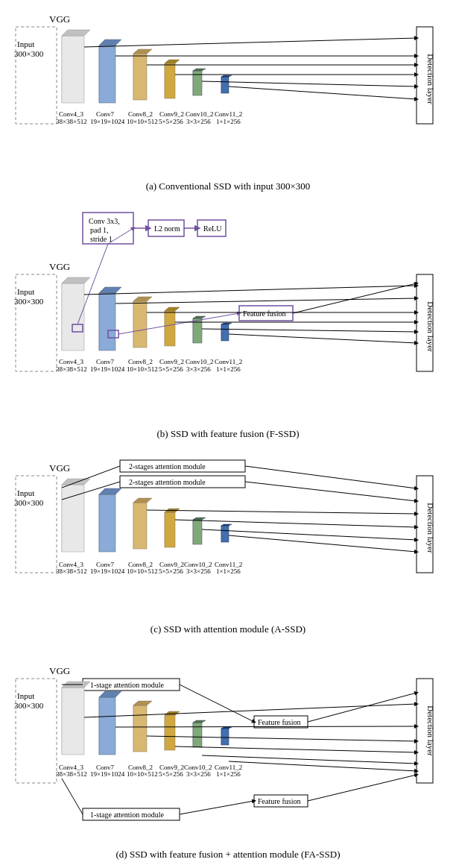 This screenshot has height=868, width=456. What do you see at coordinates (72, 774) in the screenshot?
I see `conv4-3-size-d: 38×38×512` at bounding box center [72, 774].